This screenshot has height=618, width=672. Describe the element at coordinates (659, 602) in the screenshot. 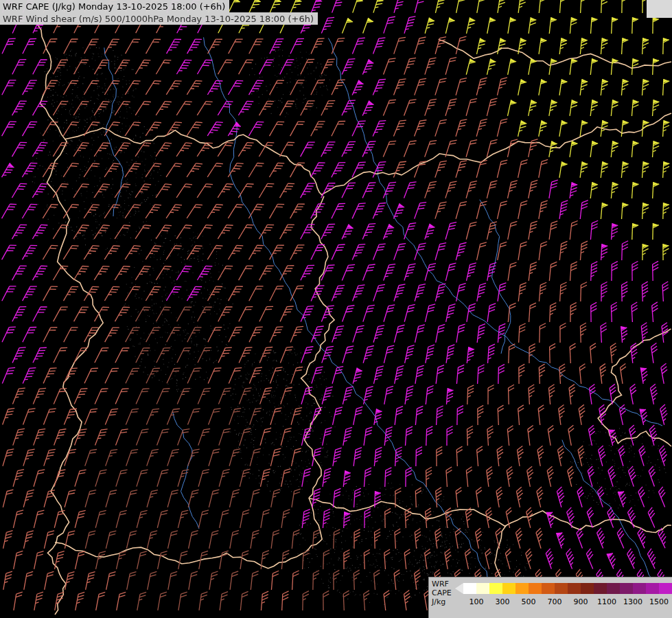

I see `legend-tick-label: 1500` at that location.